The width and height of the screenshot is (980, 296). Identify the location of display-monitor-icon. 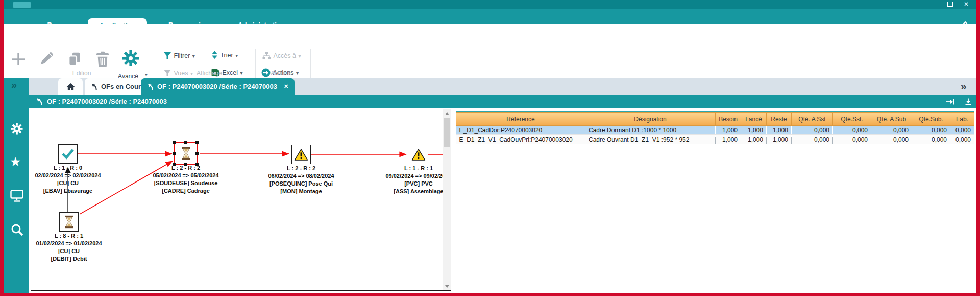
(17, 196).